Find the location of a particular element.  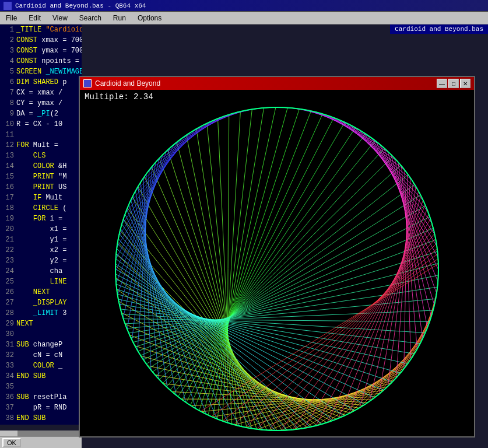

ide-title: Cardioid and Beyond.bas - QB64 x64 is located at coordinates (80, 6).